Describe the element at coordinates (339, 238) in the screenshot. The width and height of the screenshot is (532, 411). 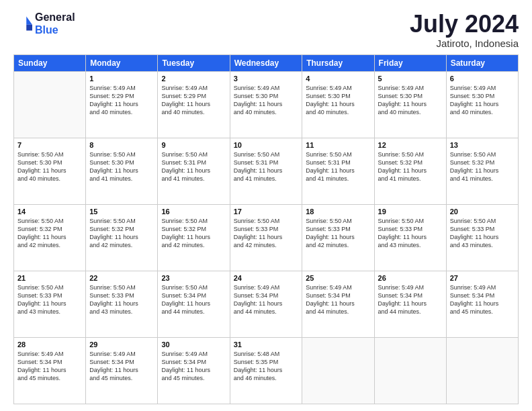
I see `calendar-cell: 18Sunrise: 5:50 AMSunset: 5:33 PMDayligh…` at that location.